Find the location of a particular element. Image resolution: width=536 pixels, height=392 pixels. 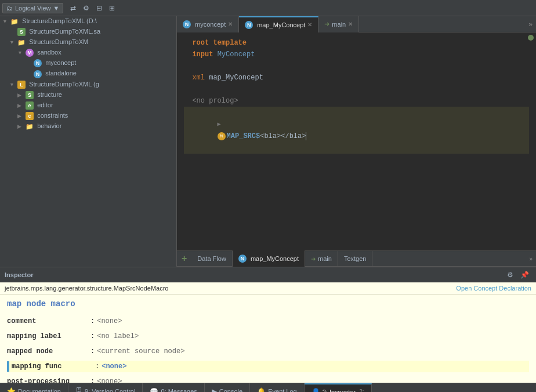

console-icon: ▶ is located at coordinates (215, 390).